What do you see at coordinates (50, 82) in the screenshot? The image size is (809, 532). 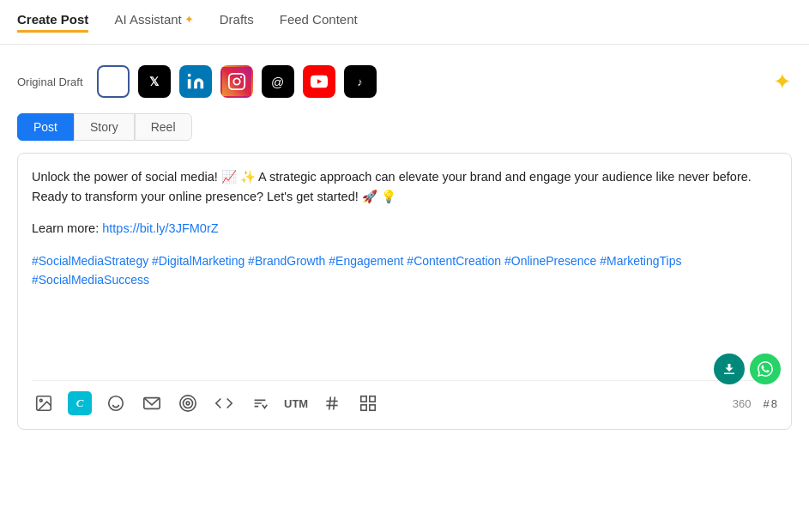 I see `original-draft-label: Original Draft` at bounding box center [50, 82].